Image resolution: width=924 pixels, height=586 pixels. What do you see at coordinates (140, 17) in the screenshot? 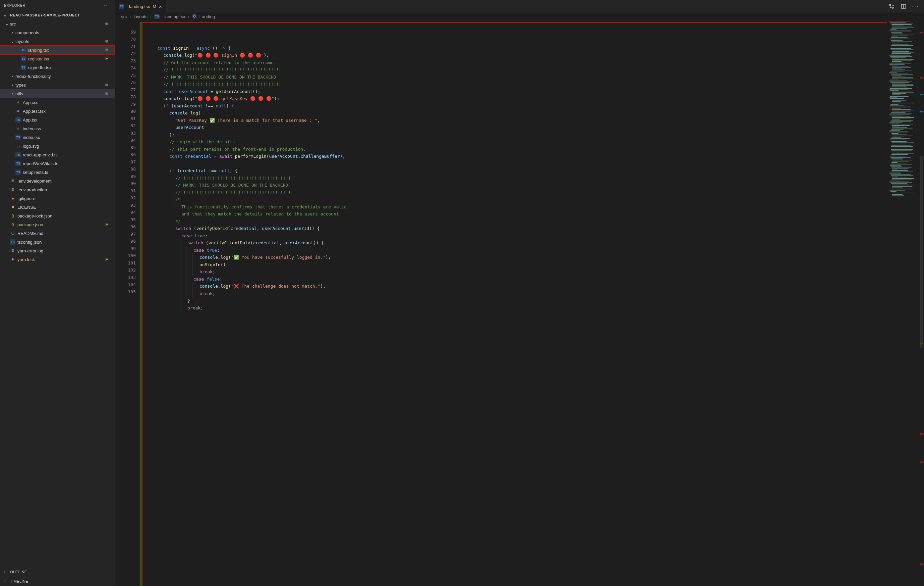
I see `breadcrumb-item: layouts` at bounding box center [140, 17].